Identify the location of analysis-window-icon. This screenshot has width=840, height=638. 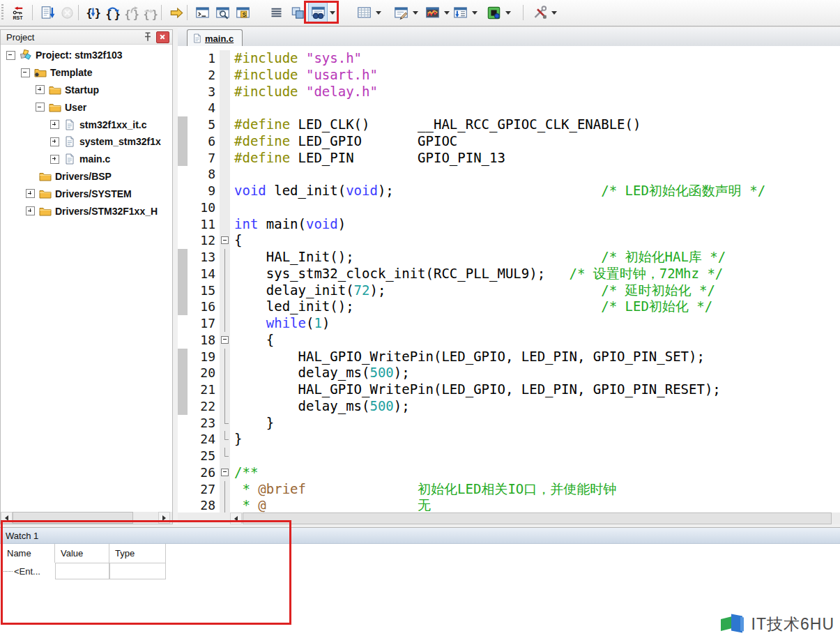
(432, 13).